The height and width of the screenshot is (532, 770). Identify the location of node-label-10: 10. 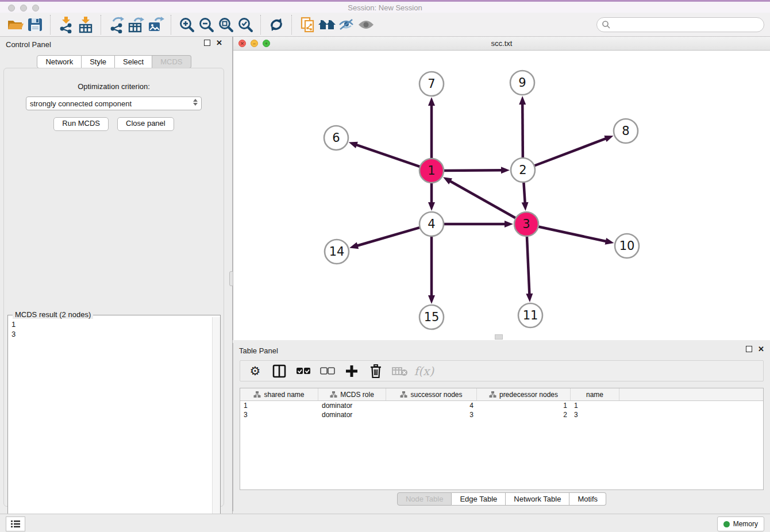
(627, 246).